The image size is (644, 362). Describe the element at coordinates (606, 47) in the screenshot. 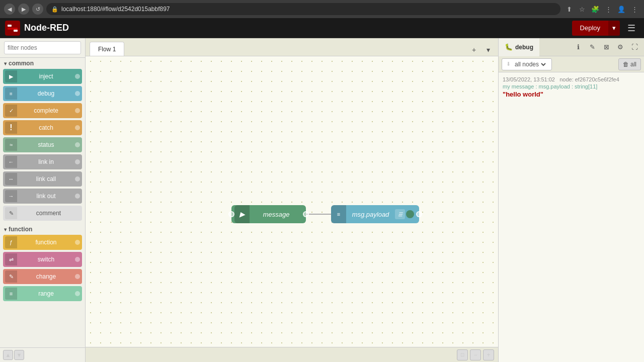

I see `rp-delete-button: ⊠` at that location.